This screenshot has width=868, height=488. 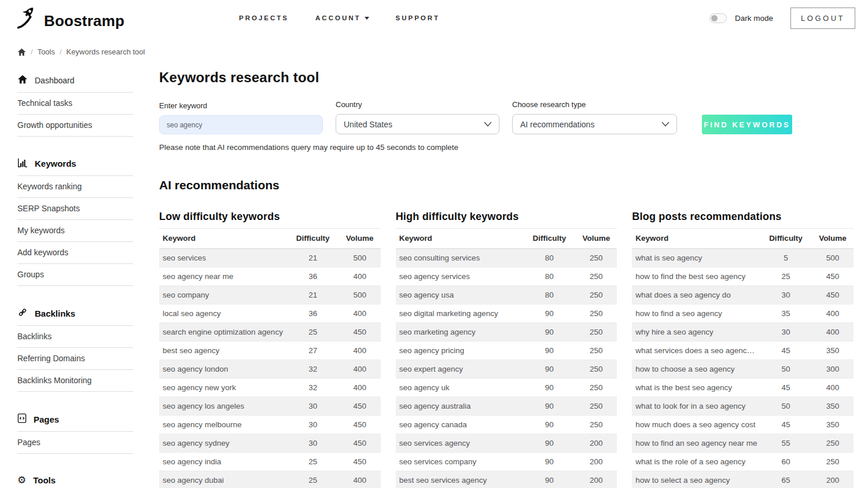 What do you see at coordinates (459, 425) in the screenshot?
I see `keyword-cell: seo agency canada` at bounding box center [459, 425].